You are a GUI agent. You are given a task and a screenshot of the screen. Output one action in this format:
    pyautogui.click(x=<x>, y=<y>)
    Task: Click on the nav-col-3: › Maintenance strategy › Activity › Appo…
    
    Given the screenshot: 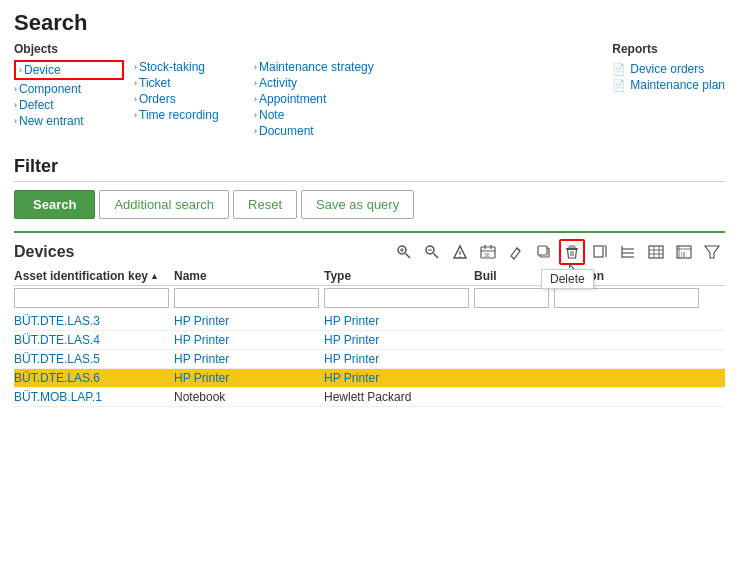 What is the action you would take?
    pyautogui.click(x=329, y=99)
    